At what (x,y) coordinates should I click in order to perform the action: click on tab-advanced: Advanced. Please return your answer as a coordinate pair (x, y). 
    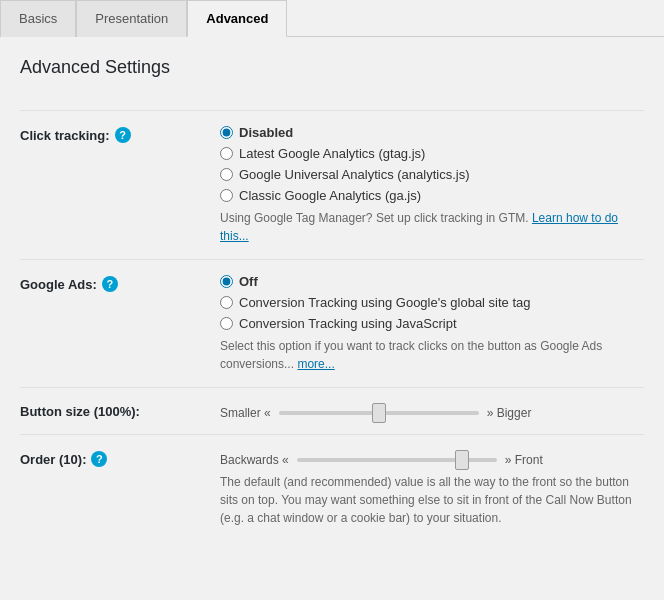
    Looking at the image, I should click on (237, 18).